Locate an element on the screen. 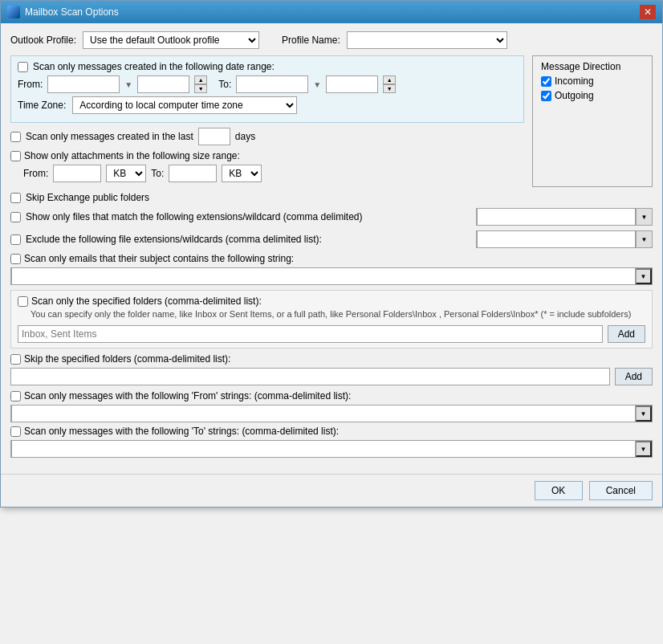  skip-folders-label: Skip the specified folders (comma-delimi… is located at coordinates (127, 359).